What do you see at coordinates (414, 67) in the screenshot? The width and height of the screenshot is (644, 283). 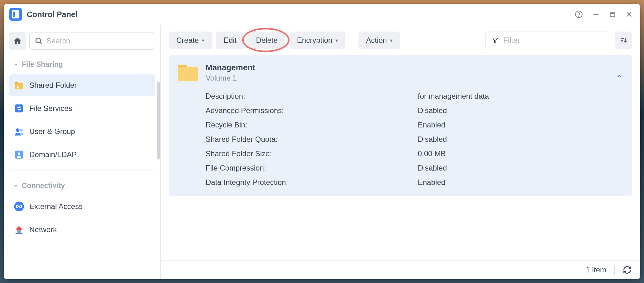 I see `folder-name: Management` at bounding box center [414, 67].